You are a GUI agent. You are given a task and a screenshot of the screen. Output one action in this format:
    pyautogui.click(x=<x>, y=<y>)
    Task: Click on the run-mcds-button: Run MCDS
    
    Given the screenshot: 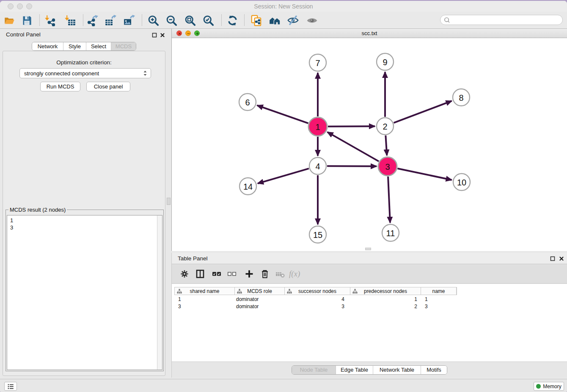 What is the action you would take?
    pyautogui.click(x=60, y=86)
    